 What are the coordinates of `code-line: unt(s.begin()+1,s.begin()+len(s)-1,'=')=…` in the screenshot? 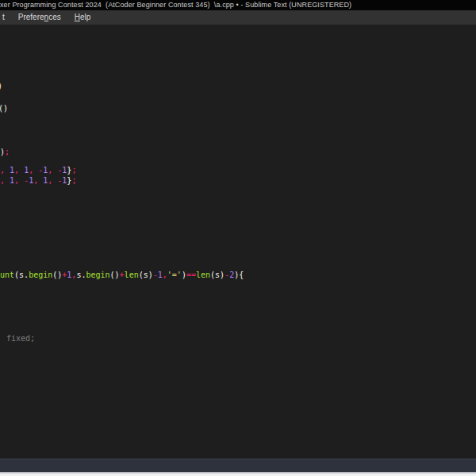 It's located at (122, 275).